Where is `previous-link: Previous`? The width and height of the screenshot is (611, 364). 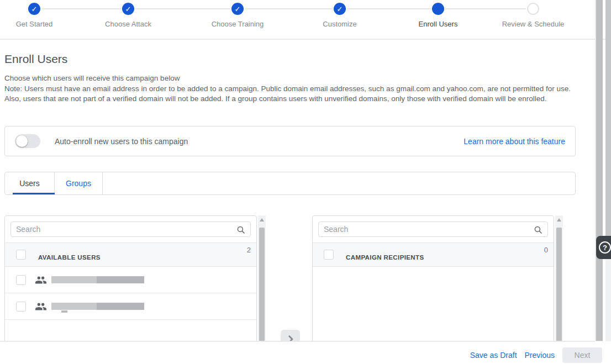 previous-link: Previous is located at coordinates (540, 355).